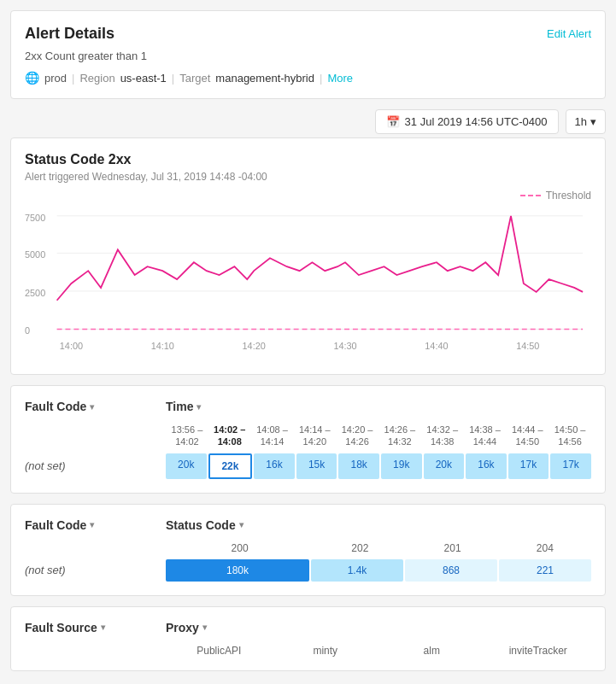  What do you see at coordinates (96, 628) in the screenshot?
I see `fault-source-header: Fault Source ▾` at bounding box center [96, 628].